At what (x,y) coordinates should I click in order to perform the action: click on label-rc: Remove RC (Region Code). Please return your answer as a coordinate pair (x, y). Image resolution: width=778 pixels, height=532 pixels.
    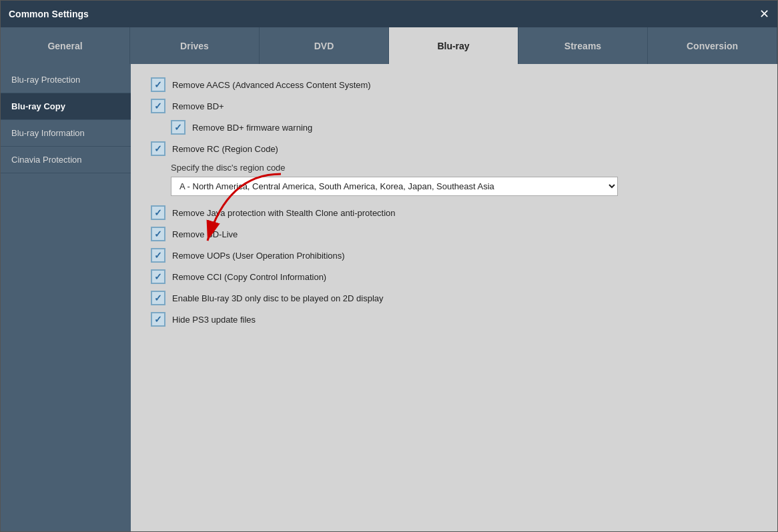
    Looking at the image, I should click on (226, 149).